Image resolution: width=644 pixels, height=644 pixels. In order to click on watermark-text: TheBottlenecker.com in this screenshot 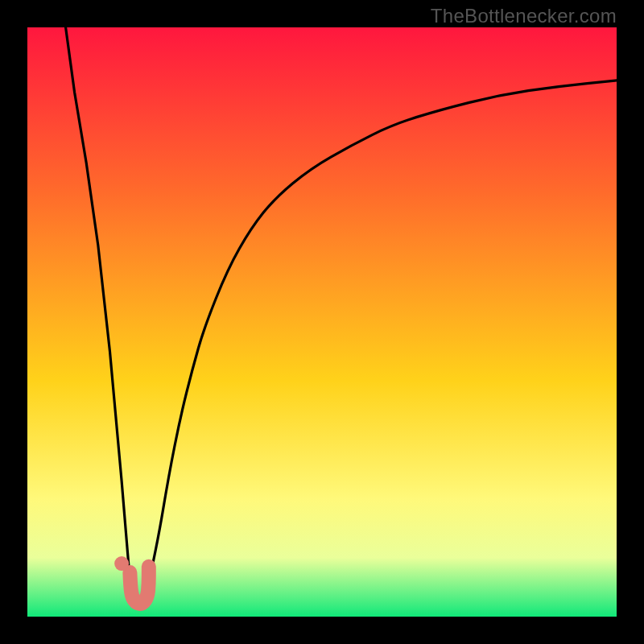, I will do `click(523, 16)`.